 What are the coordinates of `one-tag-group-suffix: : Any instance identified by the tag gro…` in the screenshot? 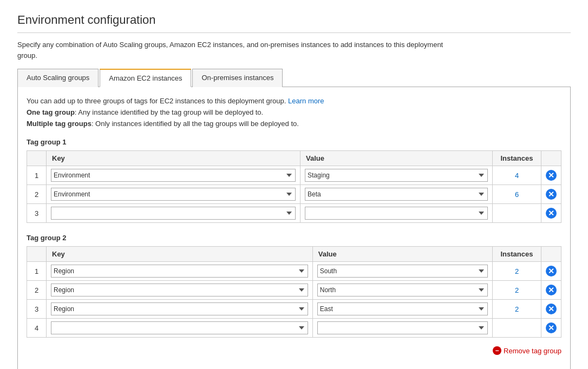 It's located at (169, 113).